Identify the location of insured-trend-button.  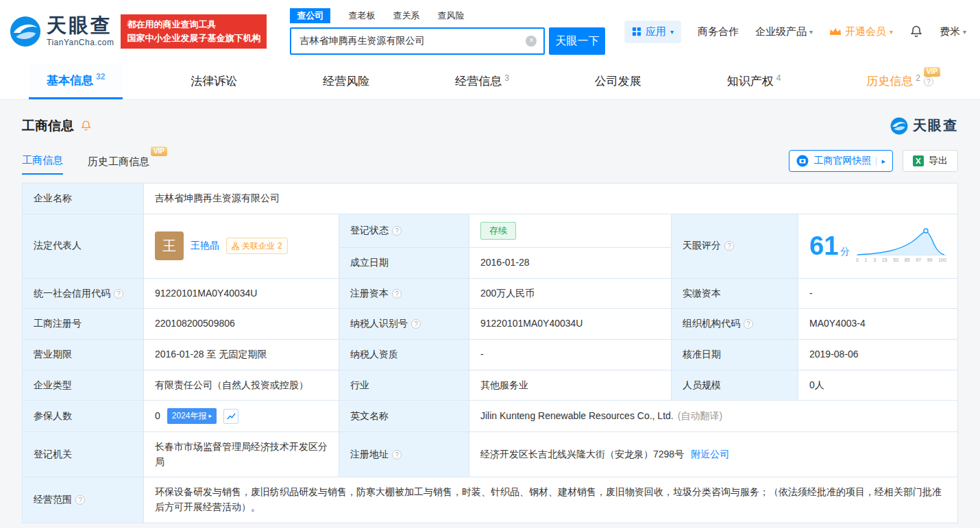
(231, 416).